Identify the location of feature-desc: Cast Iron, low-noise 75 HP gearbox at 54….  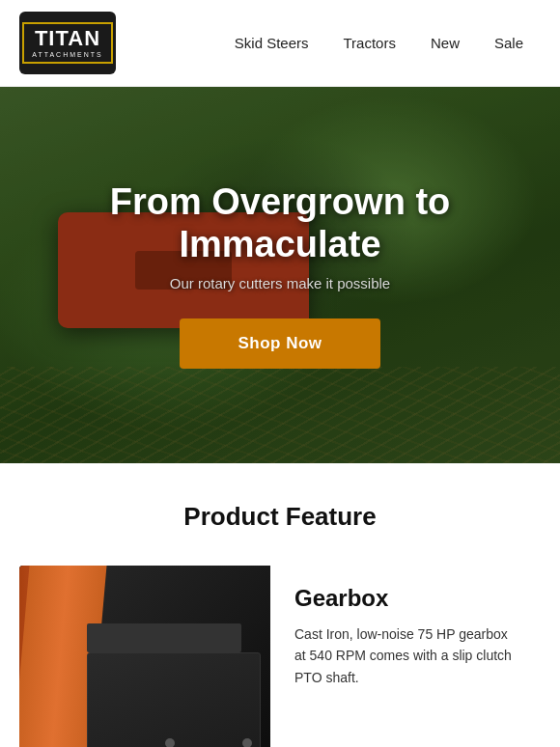
(407, 656).